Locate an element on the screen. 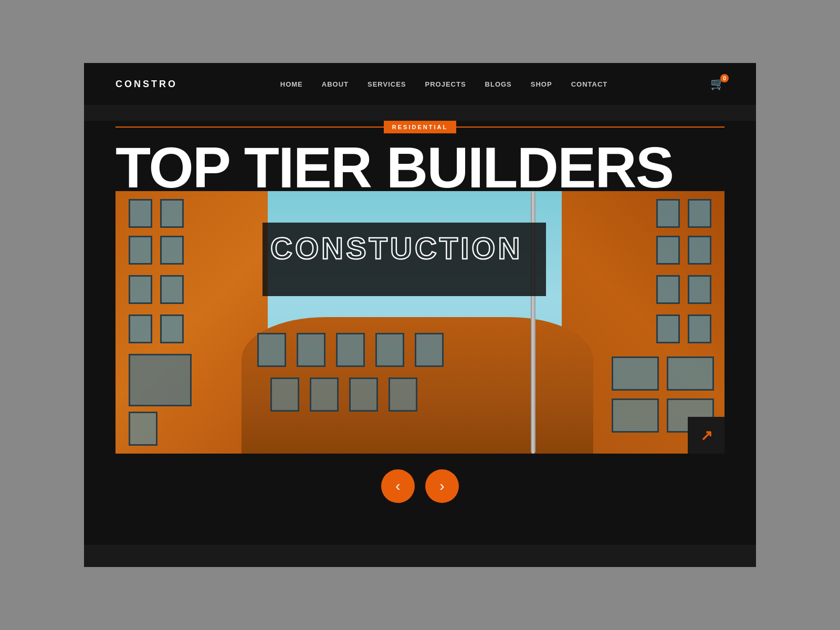 This screenshot has width=840, height=630. site-logo: CONSTRO is located at coordinates (146, 84).